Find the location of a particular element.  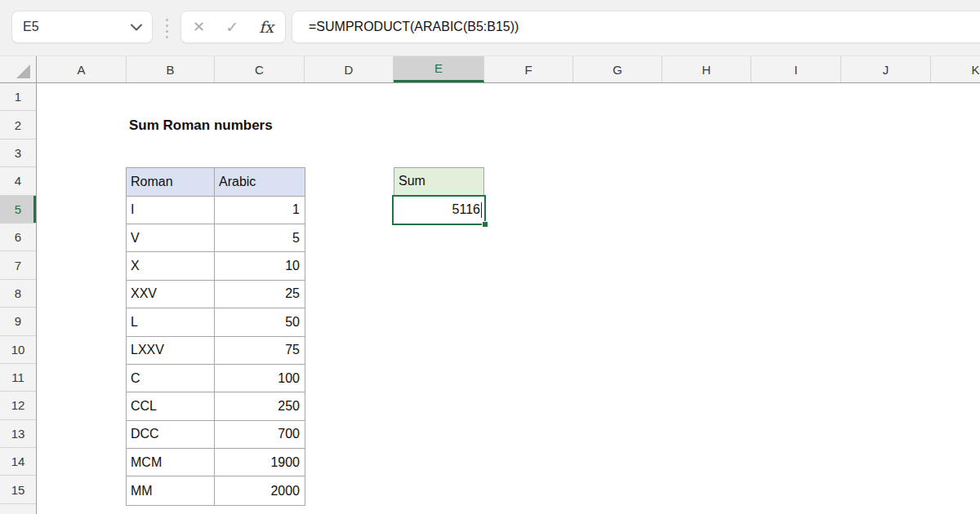

table-header-roman: Roman is located at coordinates (171, 182).